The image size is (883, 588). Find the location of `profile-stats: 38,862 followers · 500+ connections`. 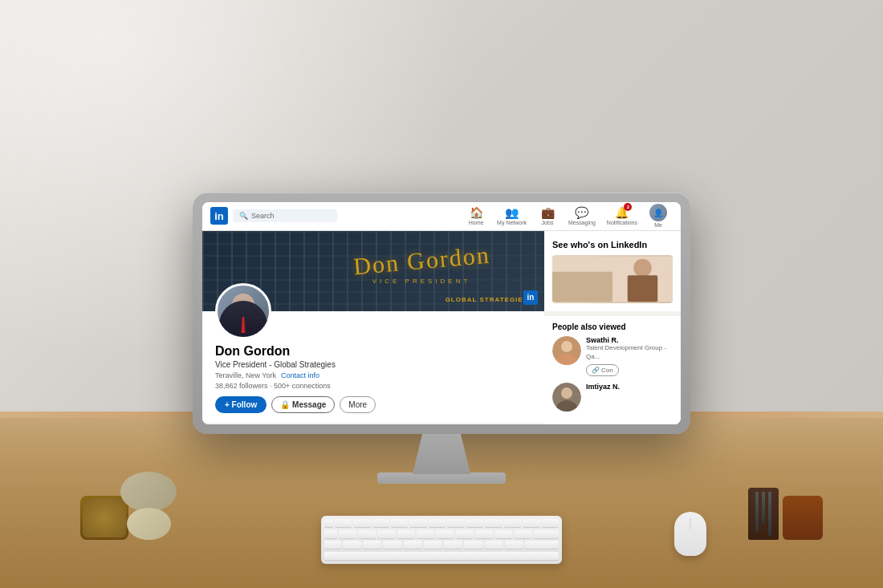

profile-stats: 38,862 followers · 500+ connections is located at coordinates (373, 386).